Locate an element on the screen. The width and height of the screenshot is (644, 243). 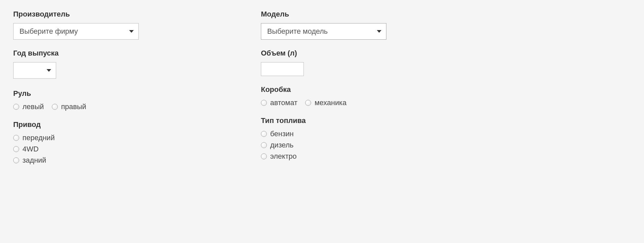
model-label: Модель is located at coordinates (324, 14).